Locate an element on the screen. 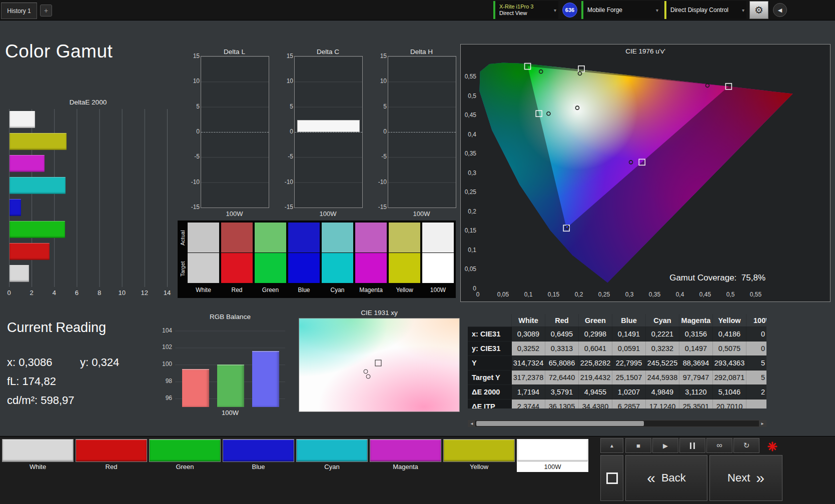  rgb-bar-green is located at coordinates (231, 386).